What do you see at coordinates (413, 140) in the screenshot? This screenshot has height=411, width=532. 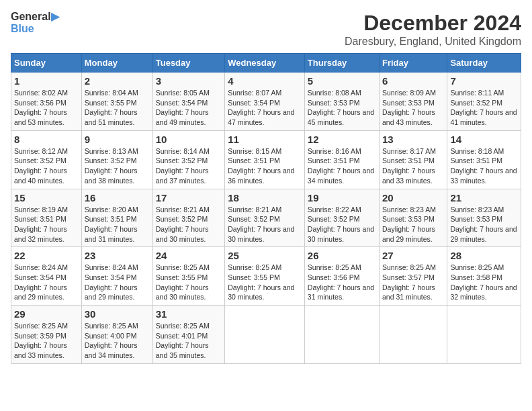 I see `day-number: 13` at bounding box center [413, 140].